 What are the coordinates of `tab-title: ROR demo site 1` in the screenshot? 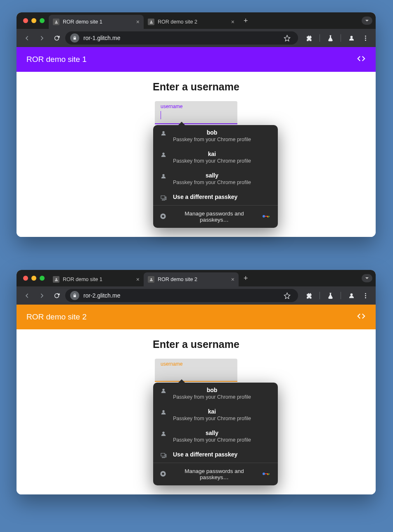 It's located at (83, 279).